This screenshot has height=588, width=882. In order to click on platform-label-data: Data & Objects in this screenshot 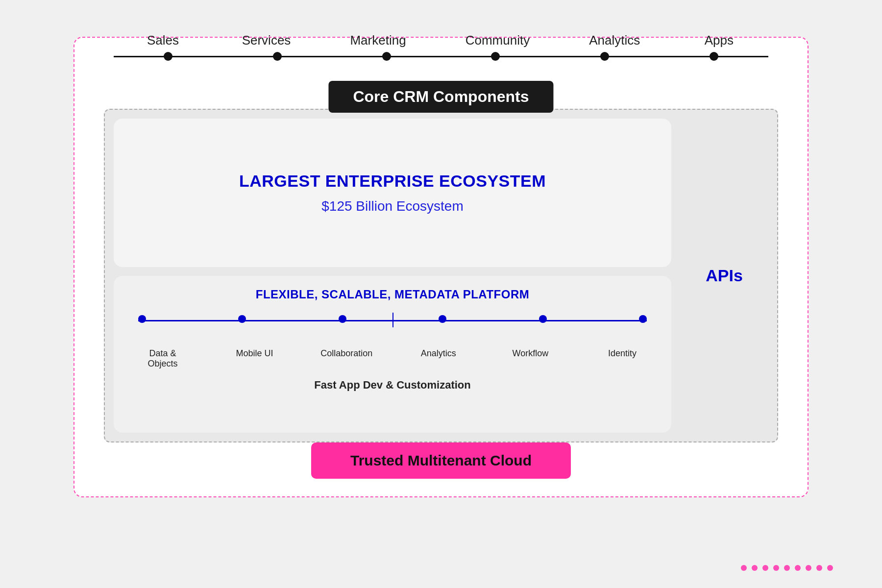, I will do `click(163, 359)`.